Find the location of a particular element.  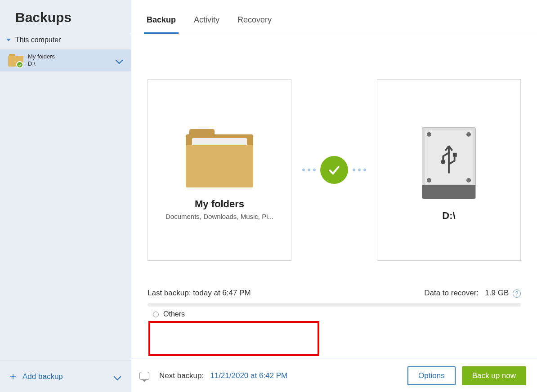

radio-icon is located at coordinates (156, 315).